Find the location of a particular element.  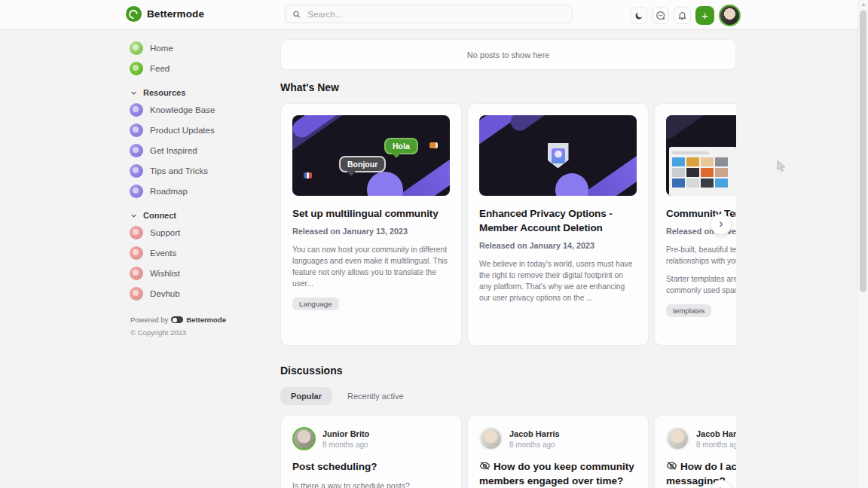

powered-by-label: Powered by is located at coordinates (149, 319).